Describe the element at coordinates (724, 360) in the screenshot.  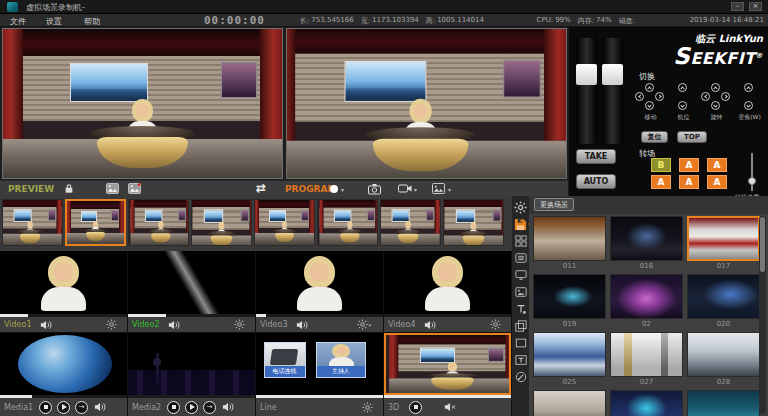
I see `scene-item: 028` at that location.